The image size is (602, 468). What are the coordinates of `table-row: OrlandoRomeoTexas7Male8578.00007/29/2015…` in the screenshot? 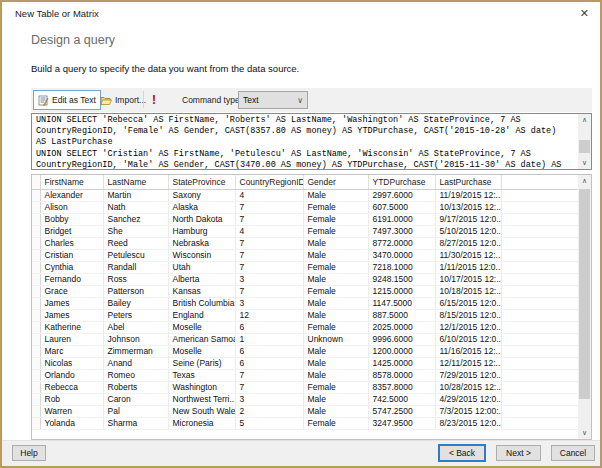 It's located at (305, 375).